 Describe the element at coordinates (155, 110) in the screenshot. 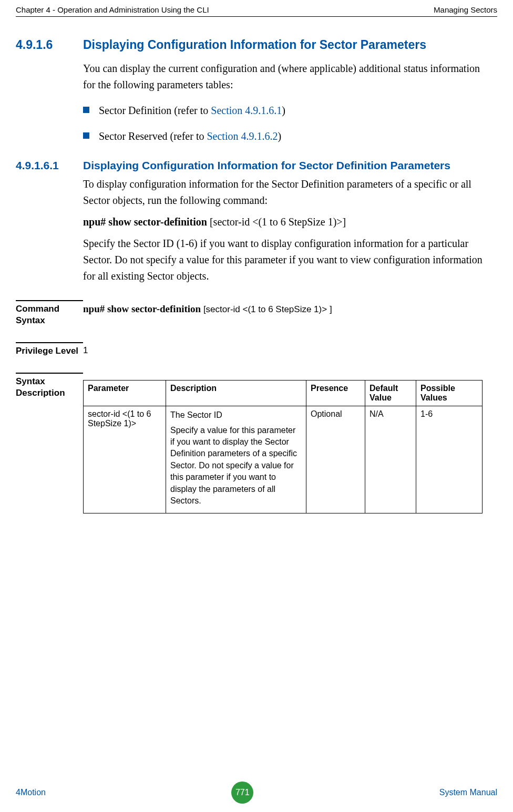

I see `bullet-prefix: Sector Definition (refer to` at that location.